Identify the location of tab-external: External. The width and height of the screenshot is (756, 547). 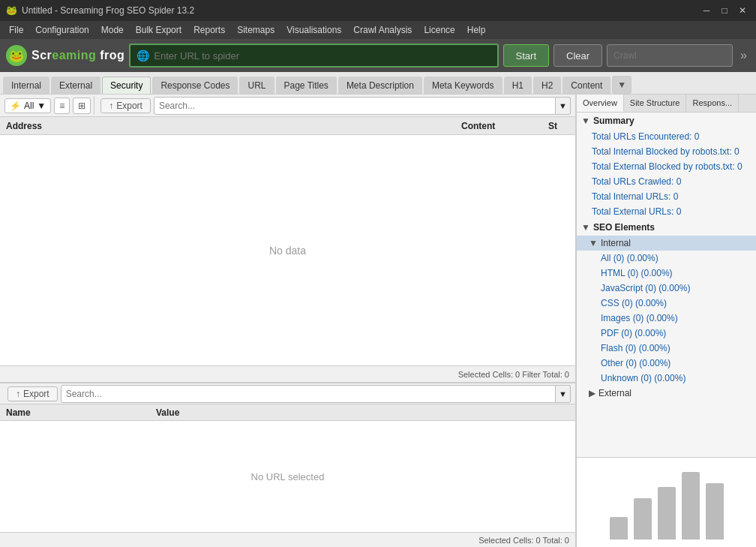
(76, 86).